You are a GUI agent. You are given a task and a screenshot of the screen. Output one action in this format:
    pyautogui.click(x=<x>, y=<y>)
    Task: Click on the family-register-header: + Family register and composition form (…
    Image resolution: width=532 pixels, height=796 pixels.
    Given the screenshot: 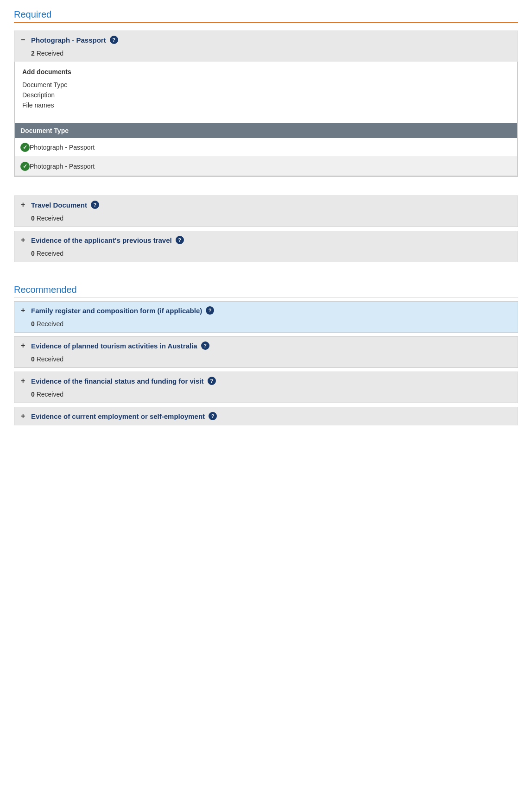 What is the action you would take?
    pyautogui.click(x=266, y=310)
    